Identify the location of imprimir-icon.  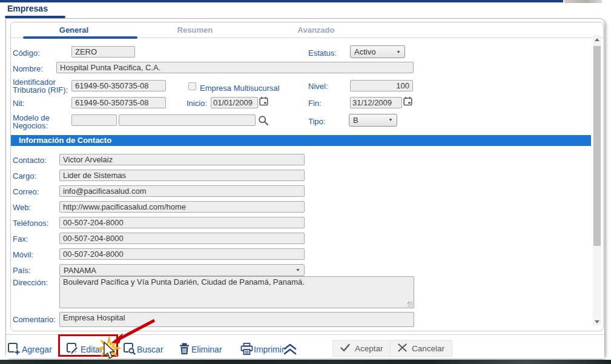
(247, 350).